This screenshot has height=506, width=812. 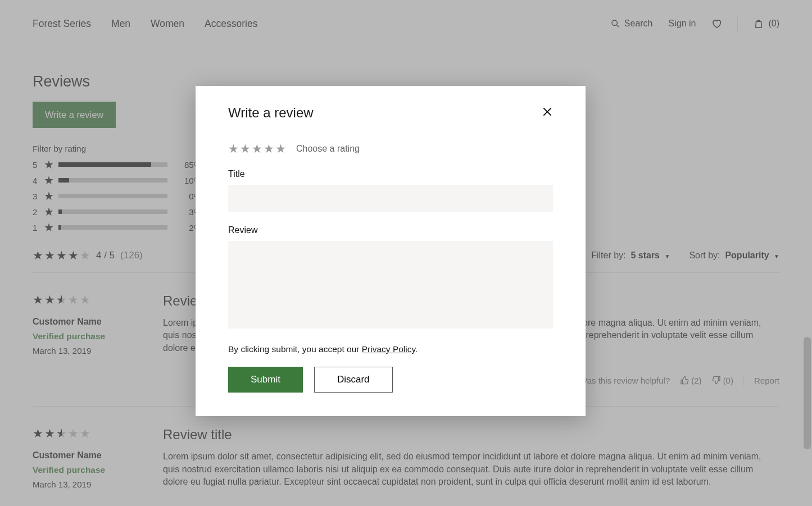 I want to click on title-field-label: Title, so click(x=391, y=174).